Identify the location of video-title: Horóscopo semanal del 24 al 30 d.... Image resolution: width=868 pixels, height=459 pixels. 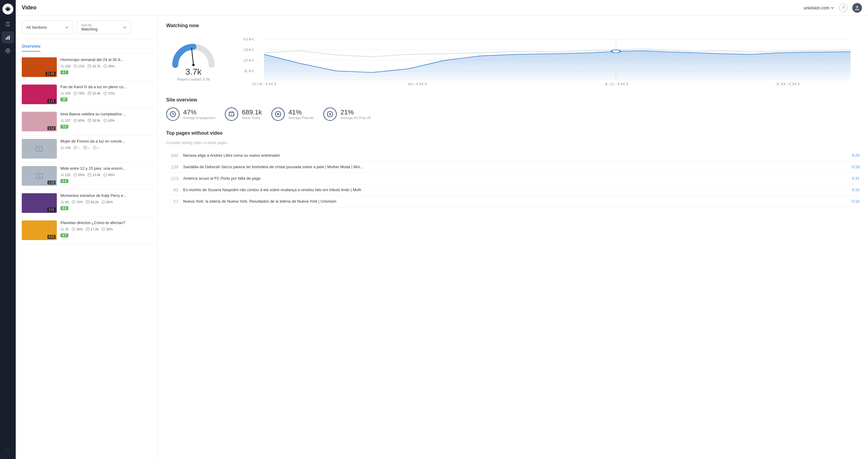
(106, 60).